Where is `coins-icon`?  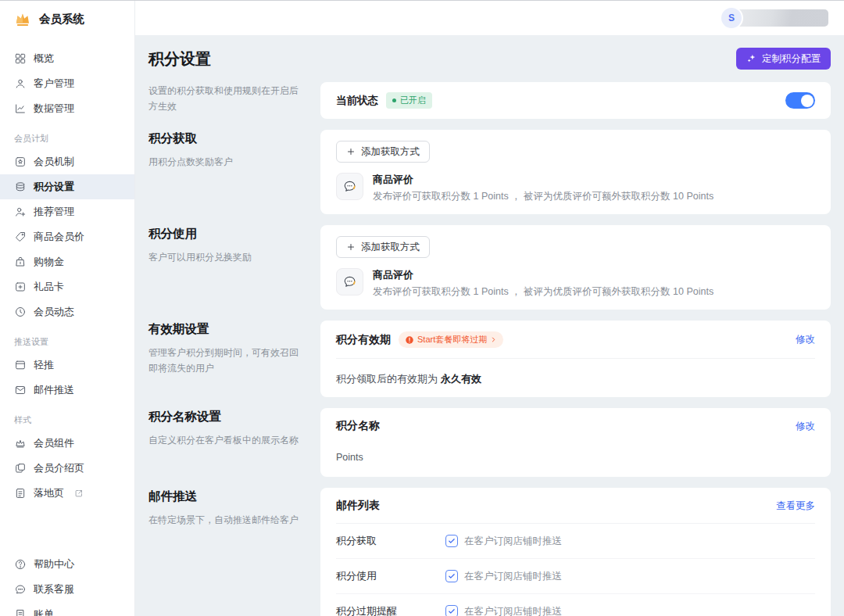 coins-icon is located at coordinates (20, 187).